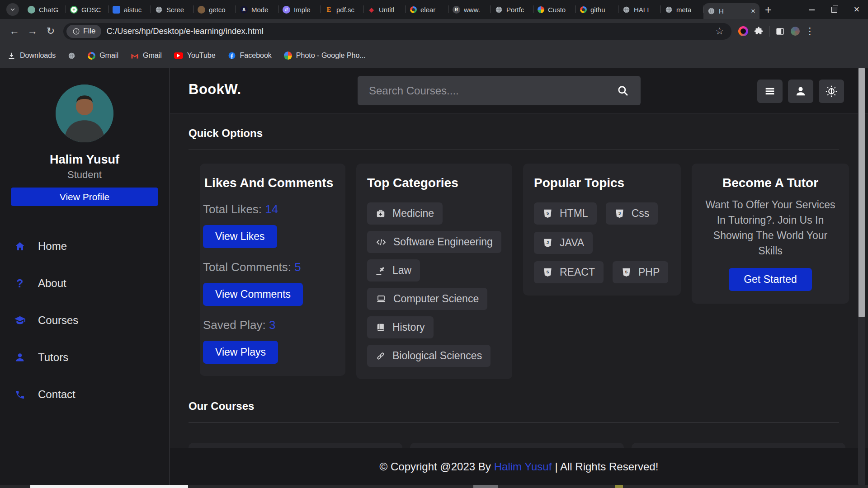  I want to click on browser-tab: Rwww., so click(470, 9).